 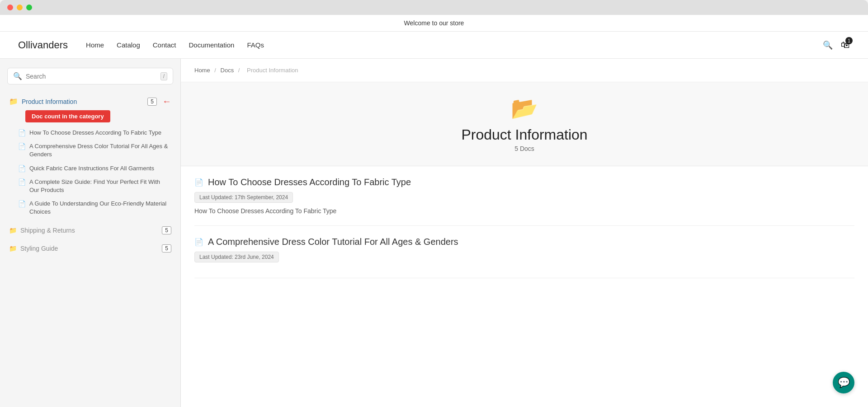 I want to click on sidebar-doc-1: 📄 How To Choose Dresses According To Fab…, so click(x=90, y=133).